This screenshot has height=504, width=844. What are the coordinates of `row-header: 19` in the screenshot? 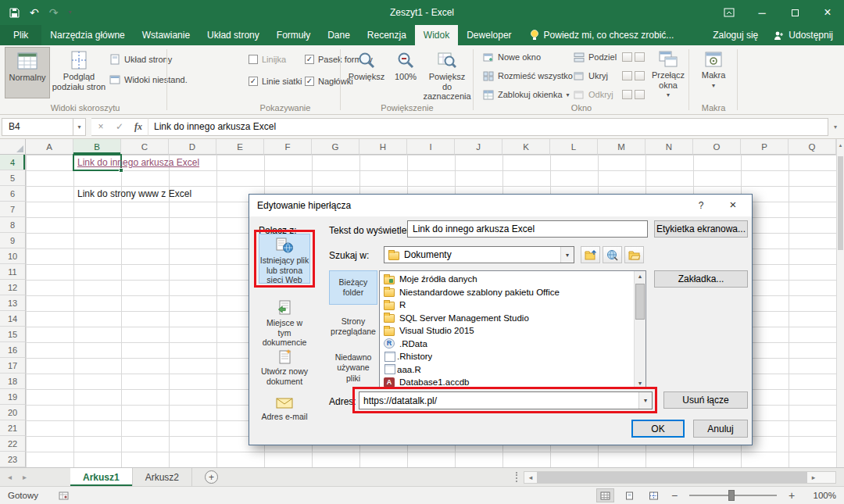 It's located at (13, 397).